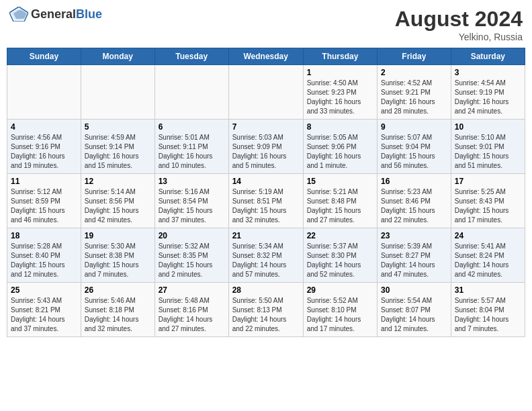 Image resolution: width=532 pixels, height=411 pixels. What do you see at coordinates (266, 146) in the screenshot?
I see `calendar-cell: 7Sunrise: 5:03 AM Sunset: 9:09 PM Daylig…` at bounding box center [266, 146].